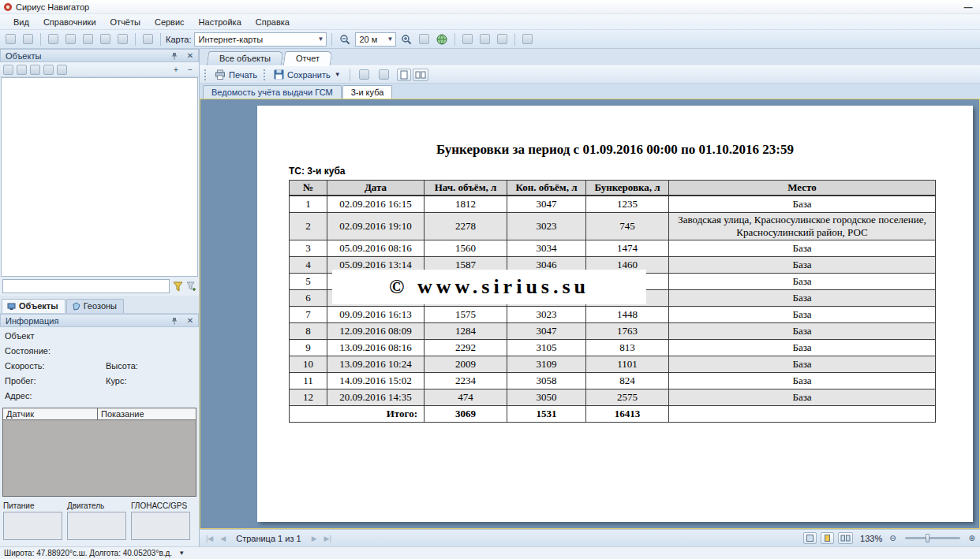 This screenshot has width=980, height=559. Describe the element at coordinates (308, 58) in the screenshot. I see `tab-report: Отчет` at that location.